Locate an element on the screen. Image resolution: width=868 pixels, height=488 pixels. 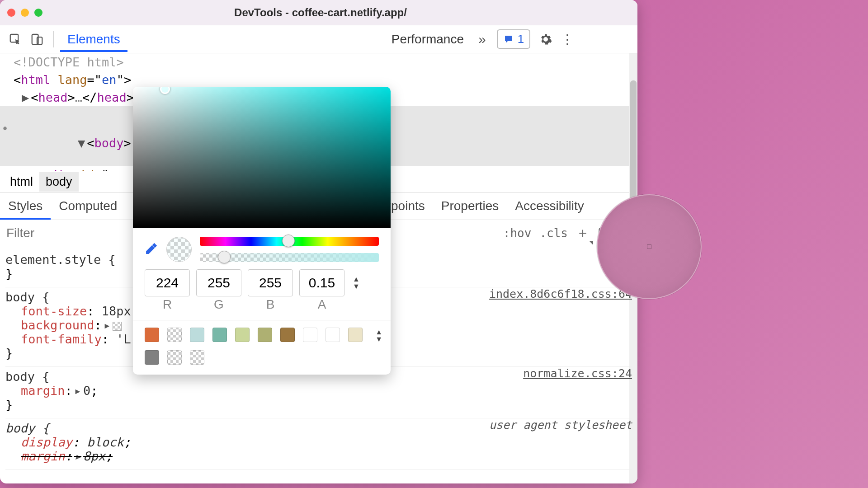
current-color-swatch is located at coordinates (179, 249).